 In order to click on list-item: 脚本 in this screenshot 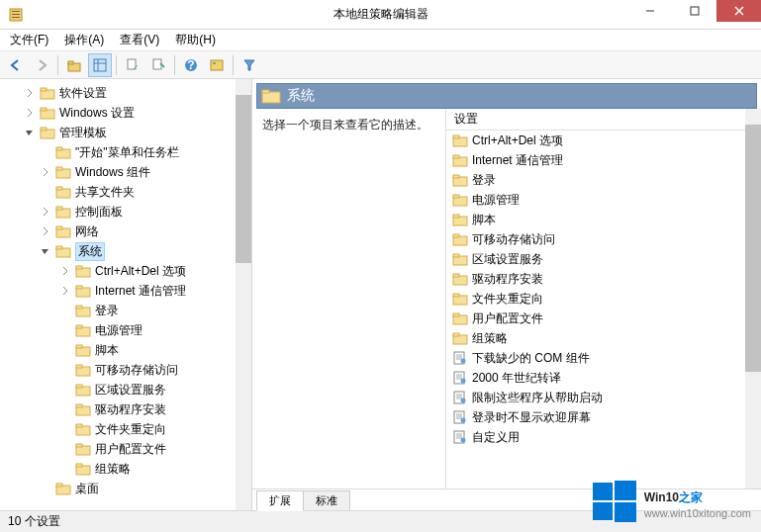, I will do `click(604, 220)`.